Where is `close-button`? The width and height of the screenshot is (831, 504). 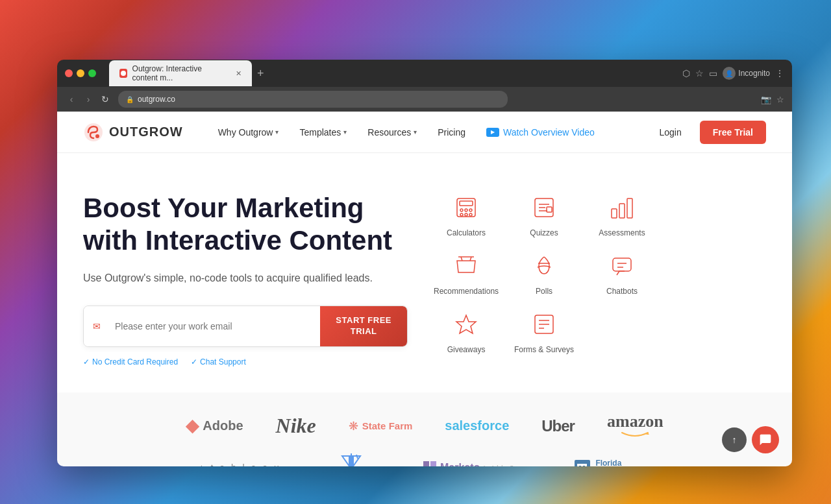 close-button is located at coordinates (69, 73).